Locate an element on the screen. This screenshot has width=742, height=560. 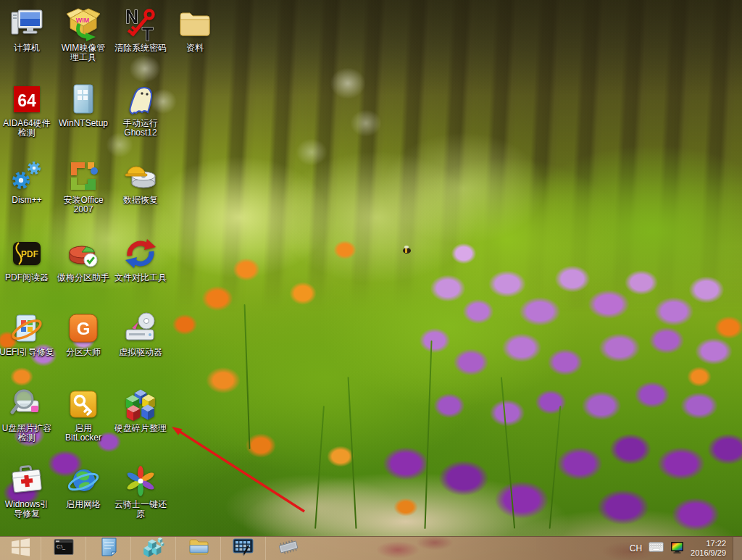
desktop-icon-computer: 计算机 is located at coordinates (28, 29).